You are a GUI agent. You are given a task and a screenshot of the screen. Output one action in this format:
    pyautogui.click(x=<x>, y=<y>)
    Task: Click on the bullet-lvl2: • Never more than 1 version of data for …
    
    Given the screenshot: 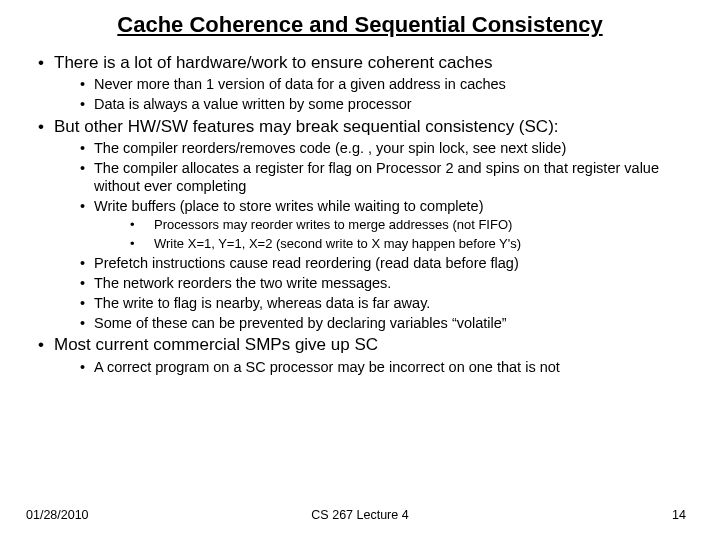 What is the action you would take?
    pyautogui.click(x=360, y=84)
    